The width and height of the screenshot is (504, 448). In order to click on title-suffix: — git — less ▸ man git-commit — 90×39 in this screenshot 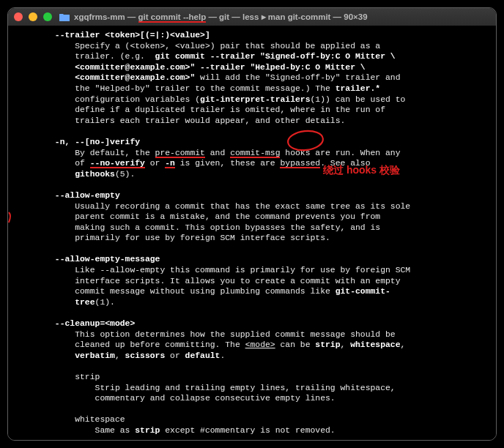, I will do `click(286, 17)`.